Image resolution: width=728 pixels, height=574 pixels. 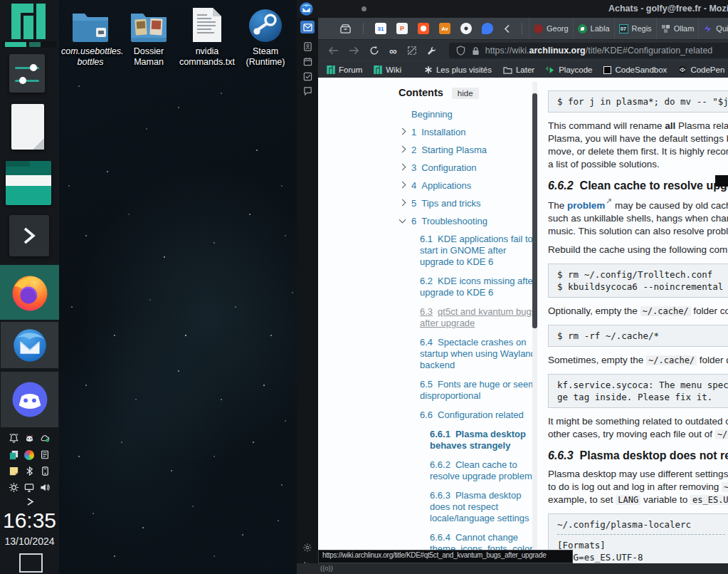 I want to click on bookmark-codepen: CodePen, so click(x=702, y=70).